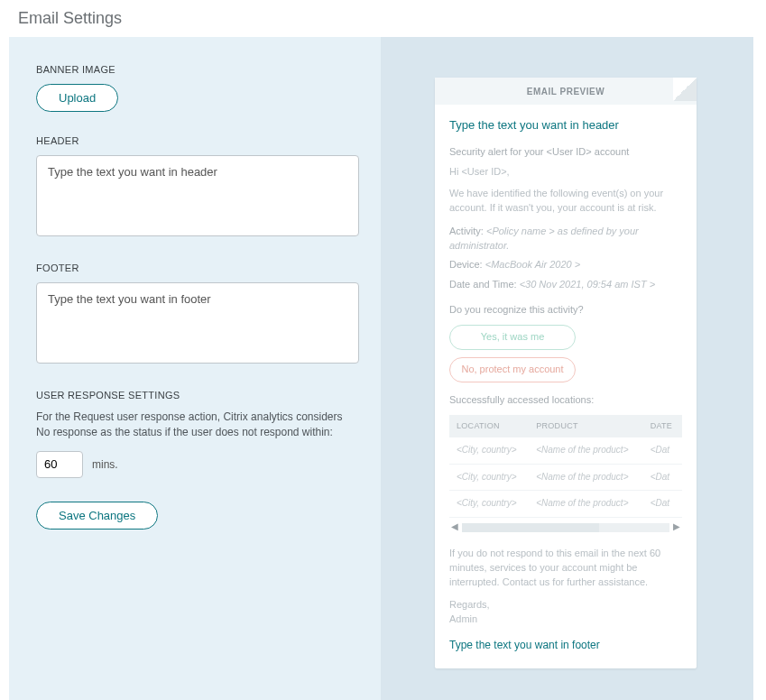  Describe the element at coordinates (195, 395) in the screenshot. I see `response-label: USER RESPONSE SETTINGS` at that location.